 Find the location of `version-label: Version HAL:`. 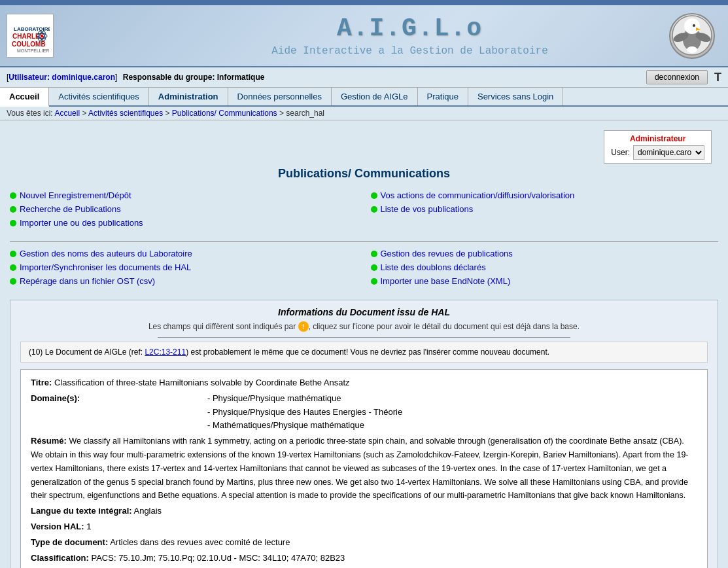

version-label: Version HAL: is located at coordinates (58, 526).